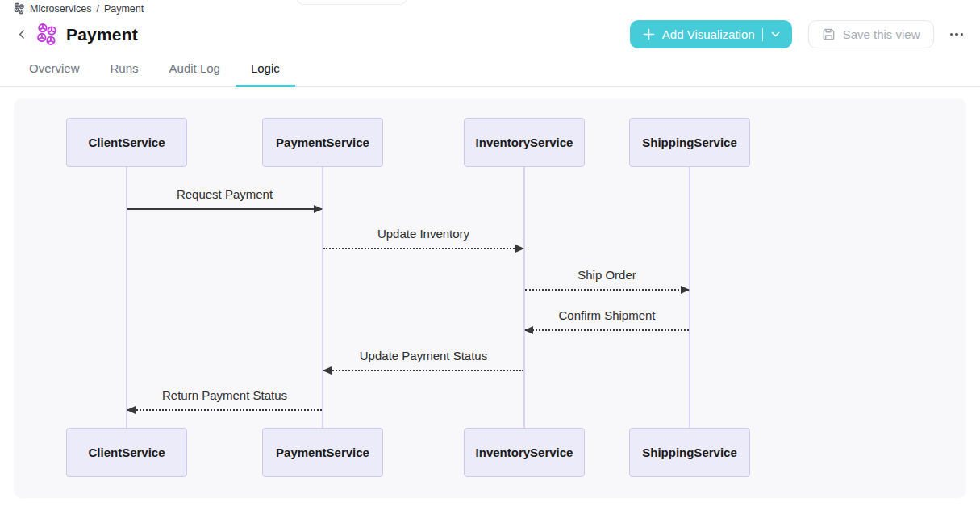 This screenshot has width=980, height=519. What do you see at coordinates (490, 34) in the screenshot?
I see `title-row: Payment Add Visualization Save this view` at bounding box center [490, 34].